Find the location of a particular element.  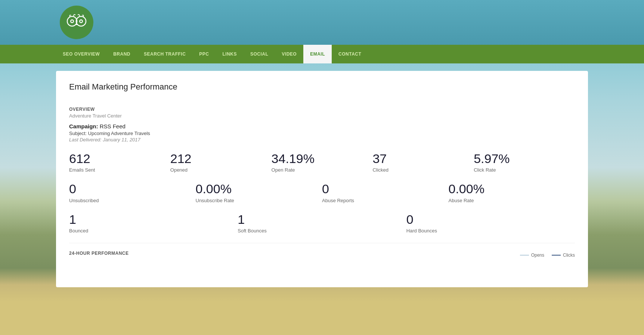

stat-label: Click Rate is located at coordinates (524, 170).